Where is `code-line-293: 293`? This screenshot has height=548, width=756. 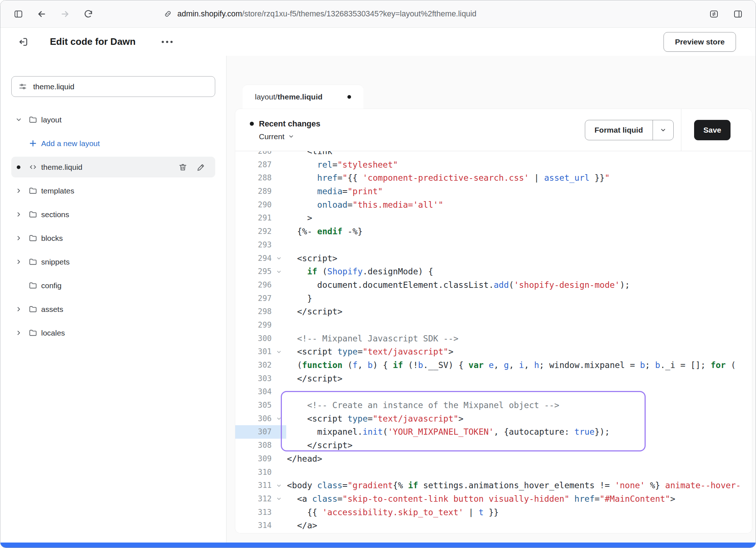
code-line-293: 293 is located at coordinates (494, 245).